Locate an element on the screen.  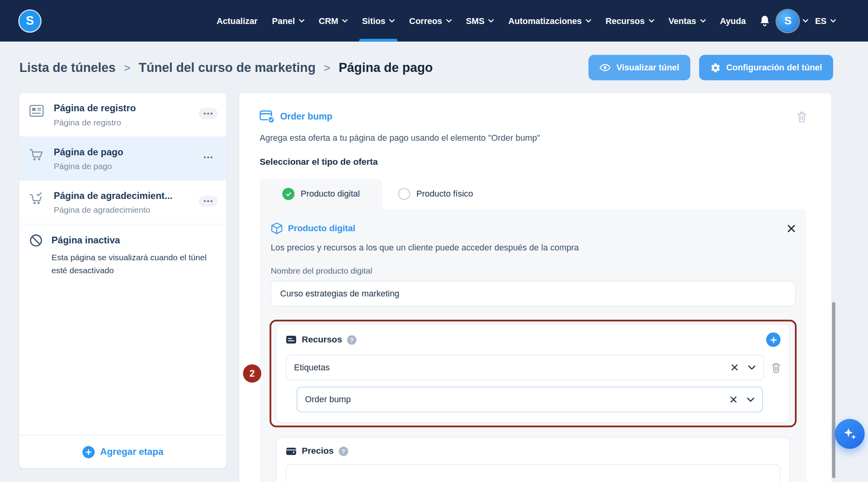
language-selector: ES is located at coordinates (826, 20).